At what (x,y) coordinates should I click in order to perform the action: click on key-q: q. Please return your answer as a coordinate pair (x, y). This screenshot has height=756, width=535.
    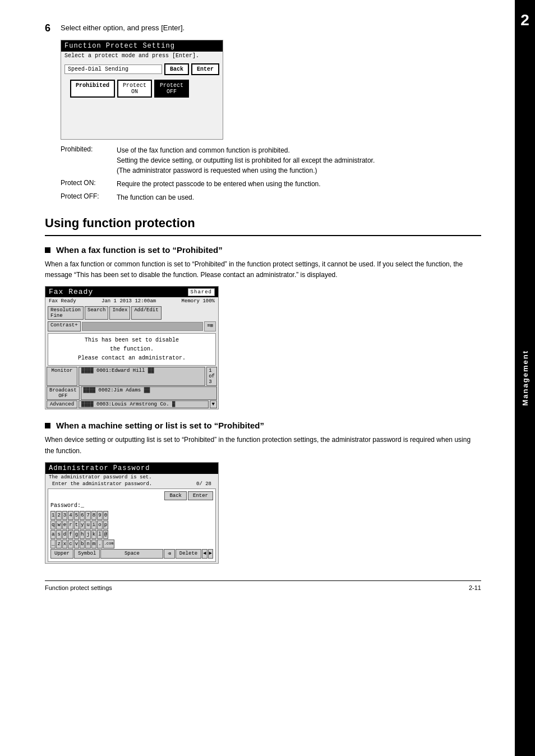
    Looking at the image, I should click on (53, 525).